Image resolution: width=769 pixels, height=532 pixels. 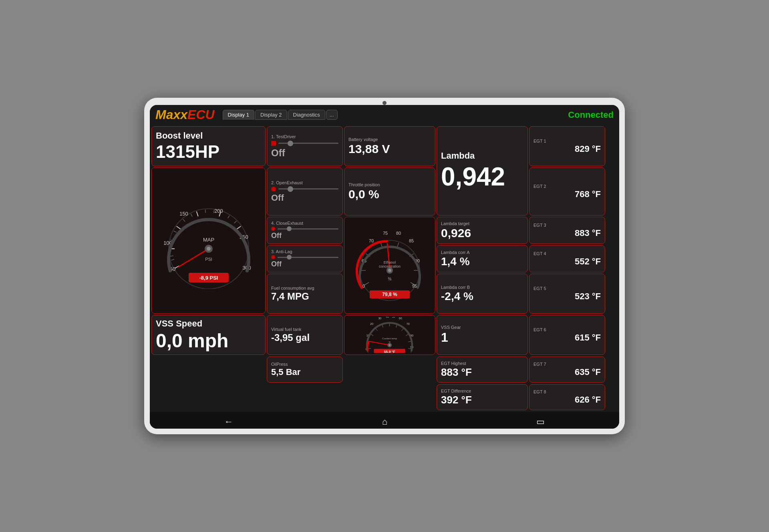 I want to click on egt2-cell: EGT 2 768 °F, so click(x=567, y=191).